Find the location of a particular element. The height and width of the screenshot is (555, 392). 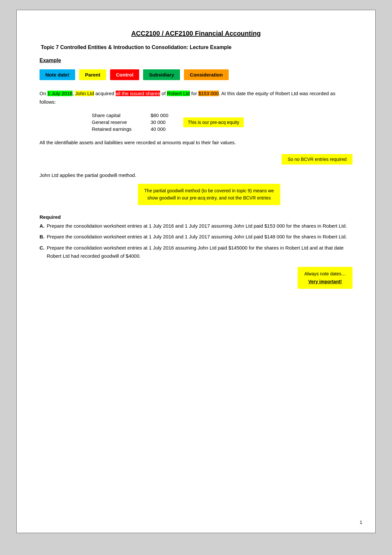

subsidiary-highlight: Robert Ltd is located at coordinates (178, 94).